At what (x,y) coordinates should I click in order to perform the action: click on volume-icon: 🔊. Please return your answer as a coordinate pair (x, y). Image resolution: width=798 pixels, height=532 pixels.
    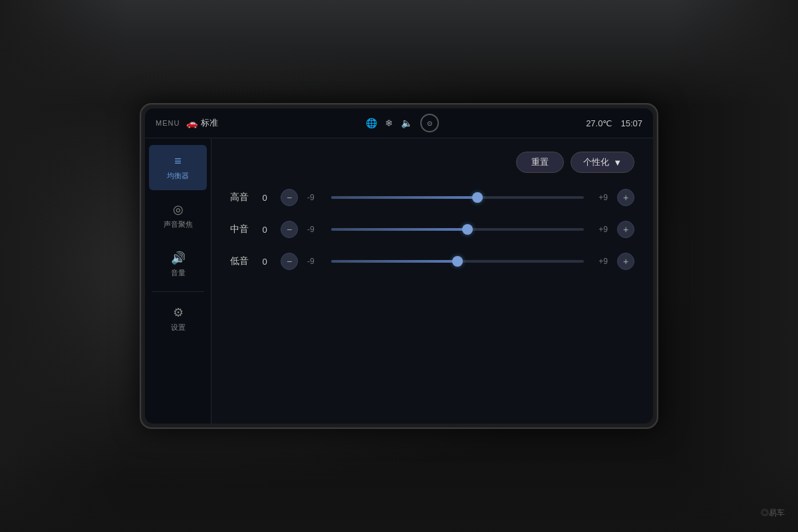
    Looking at the image, I should click on (178, 258).